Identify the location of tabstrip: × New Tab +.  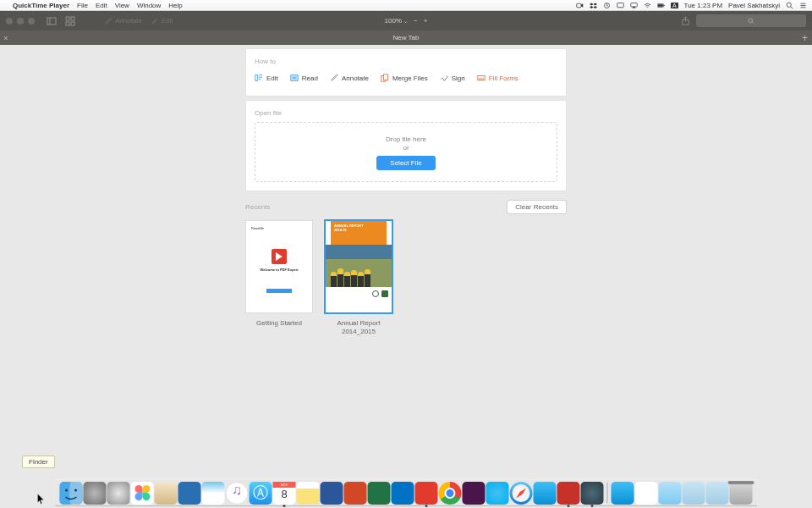
(406, 37).